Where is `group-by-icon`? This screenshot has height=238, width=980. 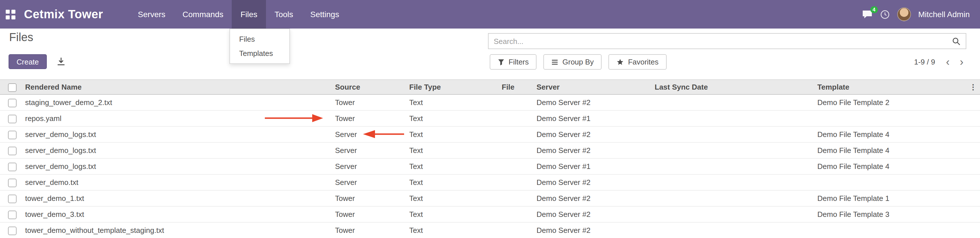 group-by-icon is located at coordinates (555, 62).